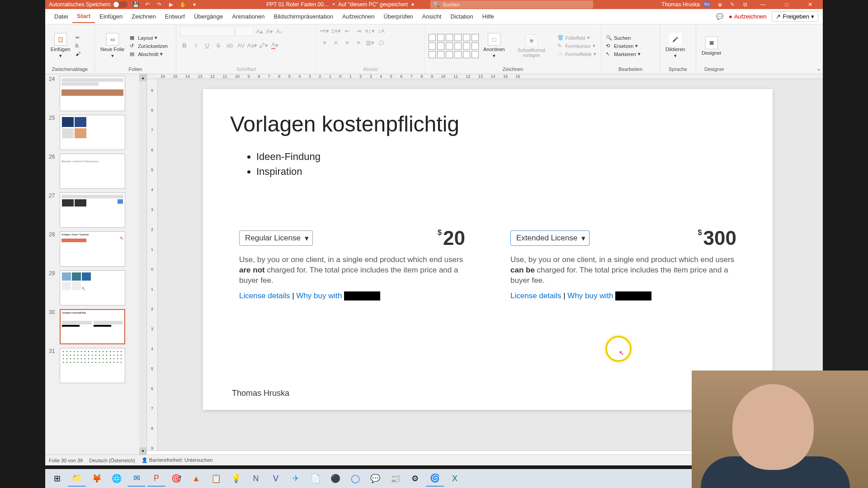  Describe the element at coordinates (207, 45) in the screenshot. I see `underline-button: U` at that location.